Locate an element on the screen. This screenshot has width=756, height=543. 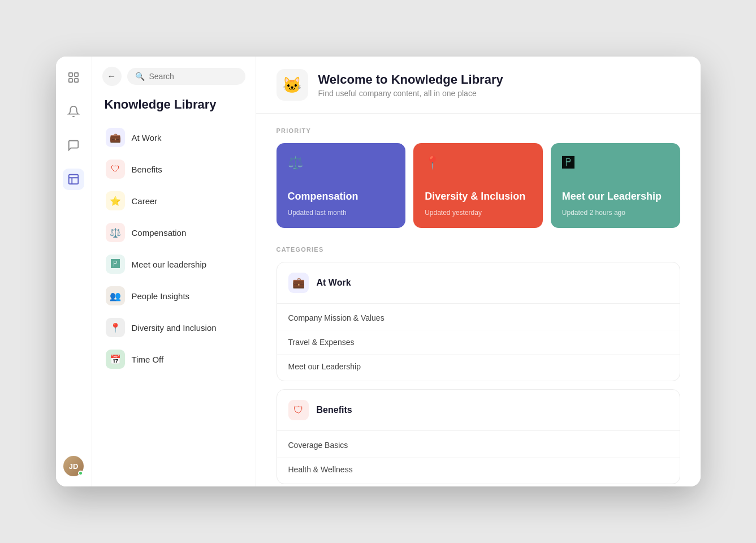
sidebar-item-compensation: ⚖️ Compensation is located at coordinates (174, 232).